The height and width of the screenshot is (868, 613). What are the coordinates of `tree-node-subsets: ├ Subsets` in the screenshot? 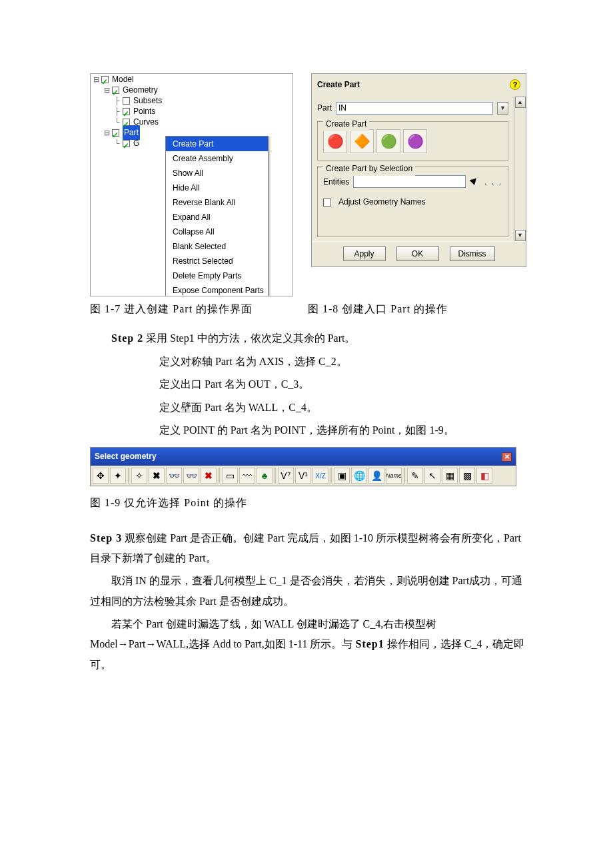 It's located at (192, 101).